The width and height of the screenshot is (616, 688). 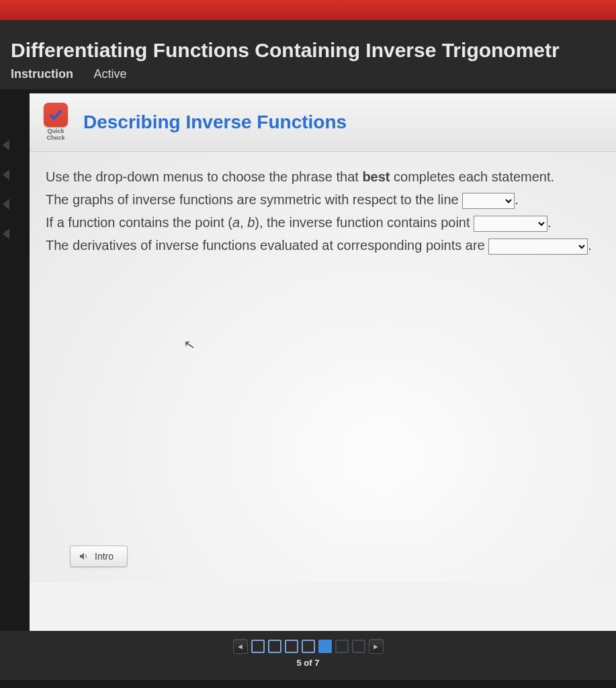 I want to click on instruction-line: Use the drop-down menus to choose the ph…, so click(x=322, y=177).